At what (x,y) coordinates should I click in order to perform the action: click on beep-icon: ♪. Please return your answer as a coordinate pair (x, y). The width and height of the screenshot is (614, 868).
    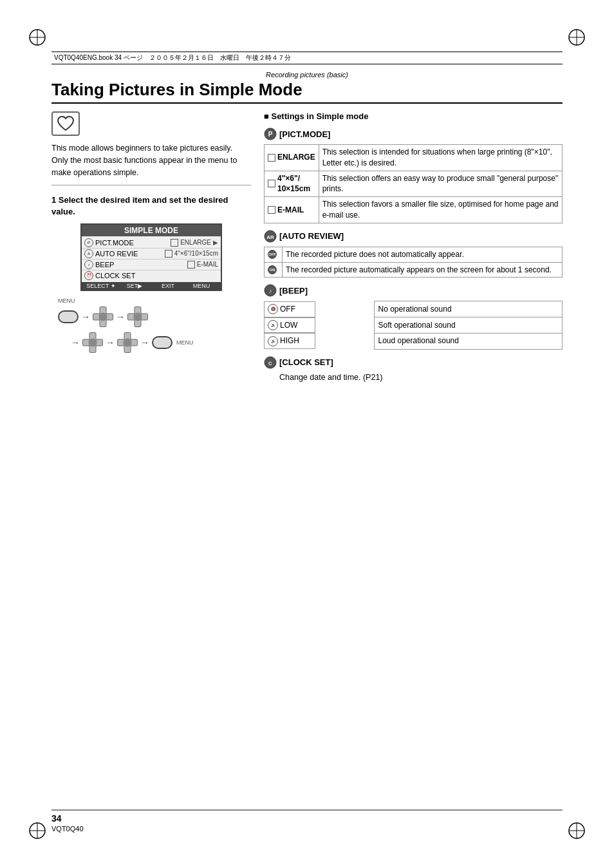
    Looking at the image, I should click on (89, 265).